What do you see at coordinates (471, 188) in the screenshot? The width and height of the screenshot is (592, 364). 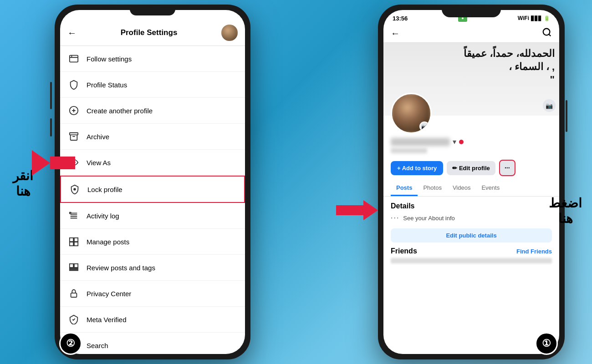 I see `profile-tabs: Posts Photos Videos Events` at bounding box center [471, 188].